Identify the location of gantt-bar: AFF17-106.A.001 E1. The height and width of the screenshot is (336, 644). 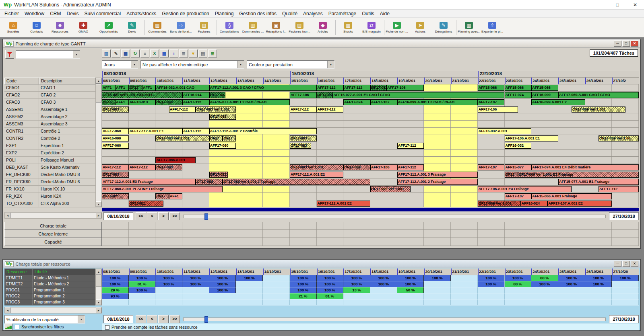
(531, 138).